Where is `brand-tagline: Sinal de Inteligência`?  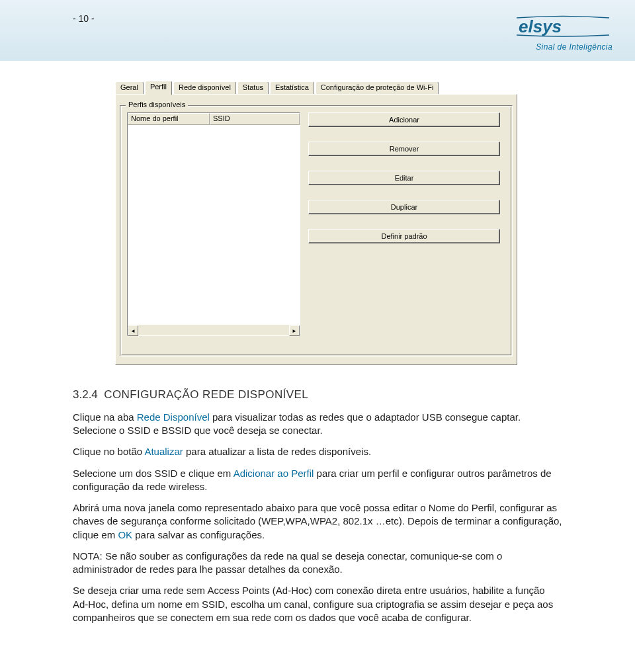
brand-tagline: Sinal de Inteligência is located at coordinates (563, 47).